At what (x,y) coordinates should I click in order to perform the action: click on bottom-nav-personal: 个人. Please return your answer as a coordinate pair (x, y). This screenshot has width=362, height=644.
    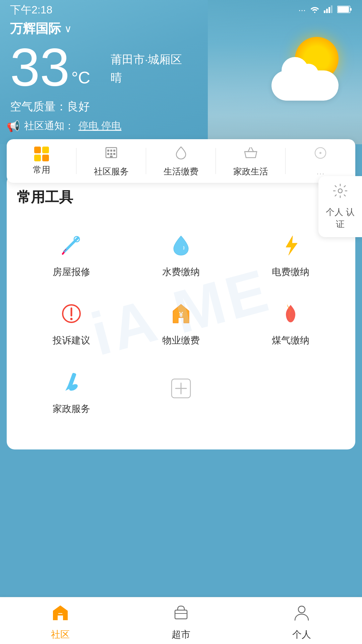
    Looking at the image, I should click on (302, 621).